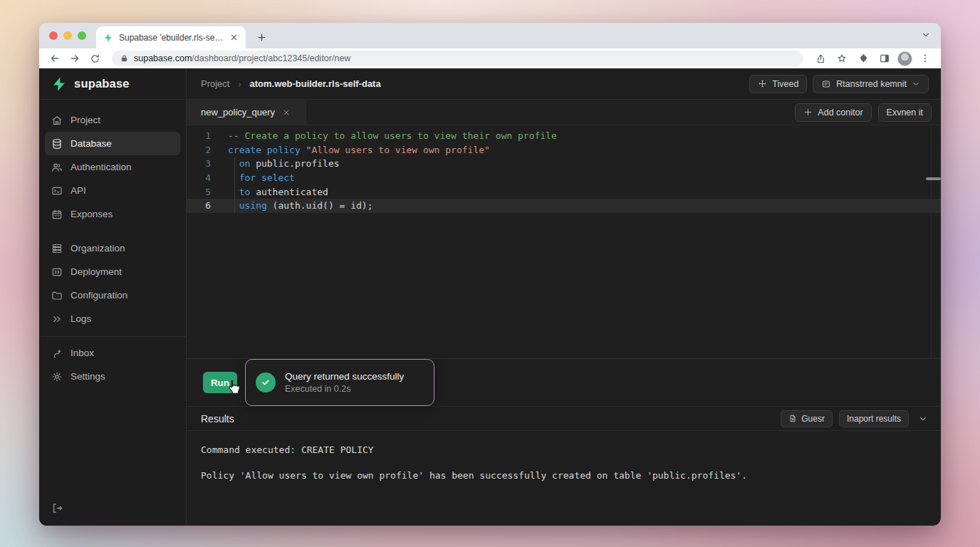 This screenshot has height=547, width=980. I want to click on sidebar-item-label: Configuration, so click(99, 295).